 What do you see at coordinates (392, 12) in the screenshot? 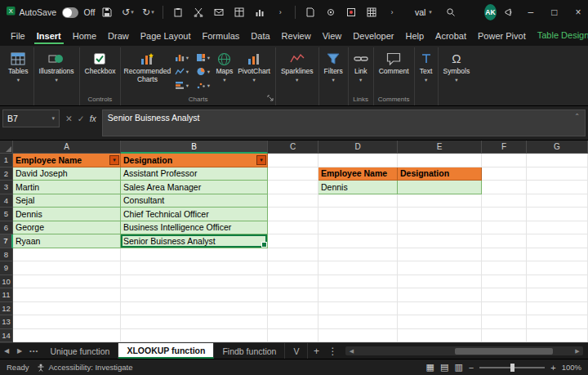
I see `overflow-chevron-icon: ›` at bounding box center [392, 12].